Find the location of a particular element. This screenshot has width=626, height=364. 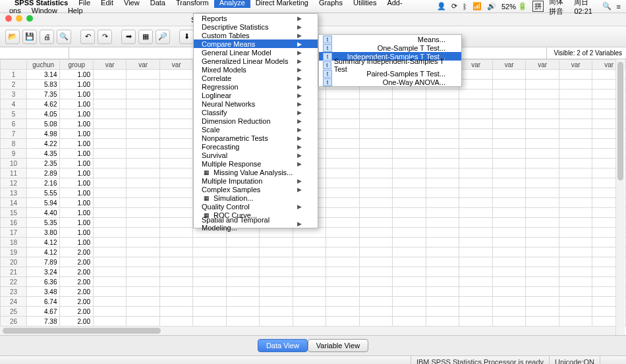

row-number: 4 is located at coordinates (14, 104).